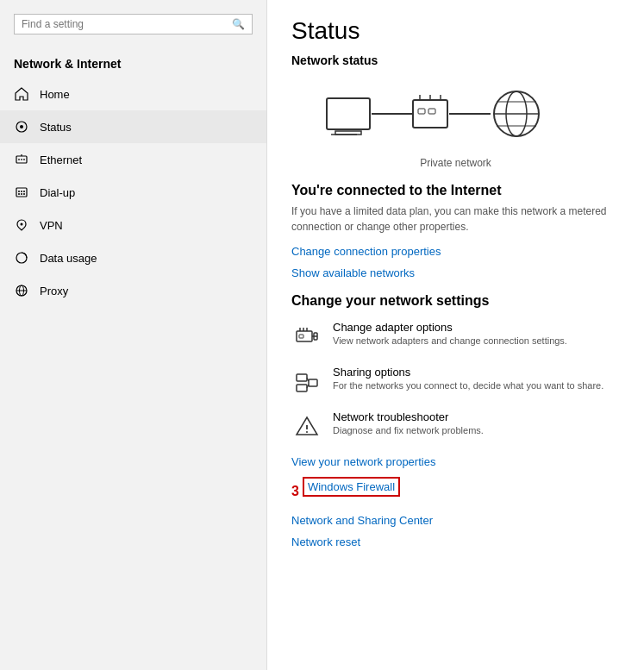 The width and height of the screenshot is (644, 670). Describe the element at coordinates (133, 192) in the screenshot. I see `sidebar-item-dialup: Dial-up` at that location.